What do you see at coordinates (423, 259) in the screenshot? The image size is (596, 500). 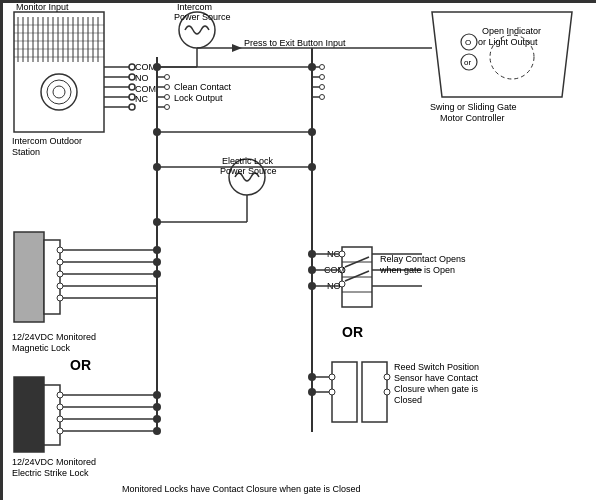 I see `relay-contact-label: Relay Contact Opens` at bounding box center [423, 259].